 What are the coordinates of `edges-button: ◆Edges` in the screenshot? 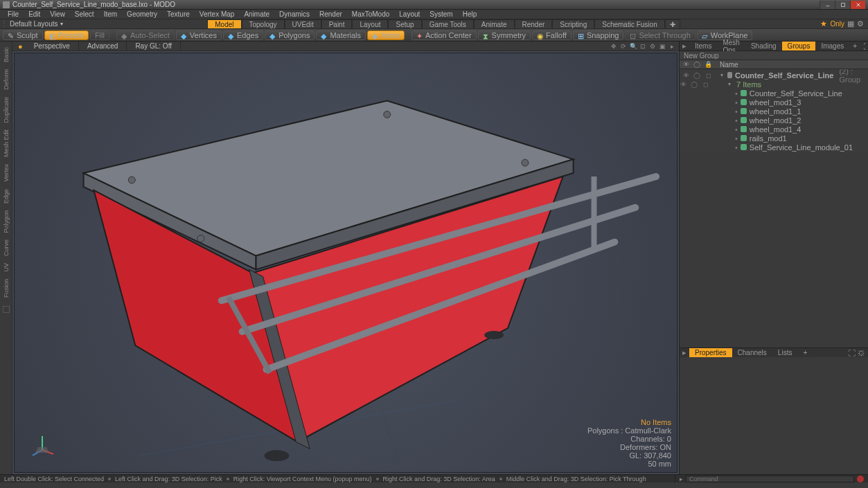 It's located at (243, 35).